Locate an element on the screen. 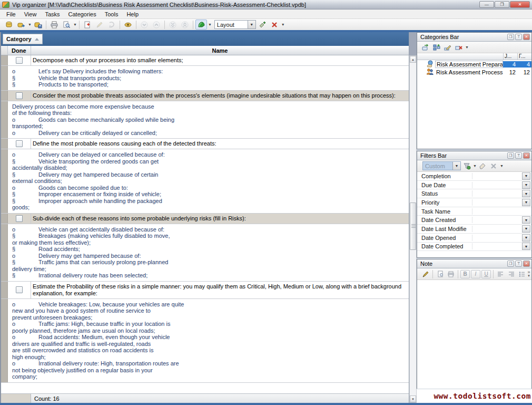  remove-filter-icon is located at coordinates (494, 166).